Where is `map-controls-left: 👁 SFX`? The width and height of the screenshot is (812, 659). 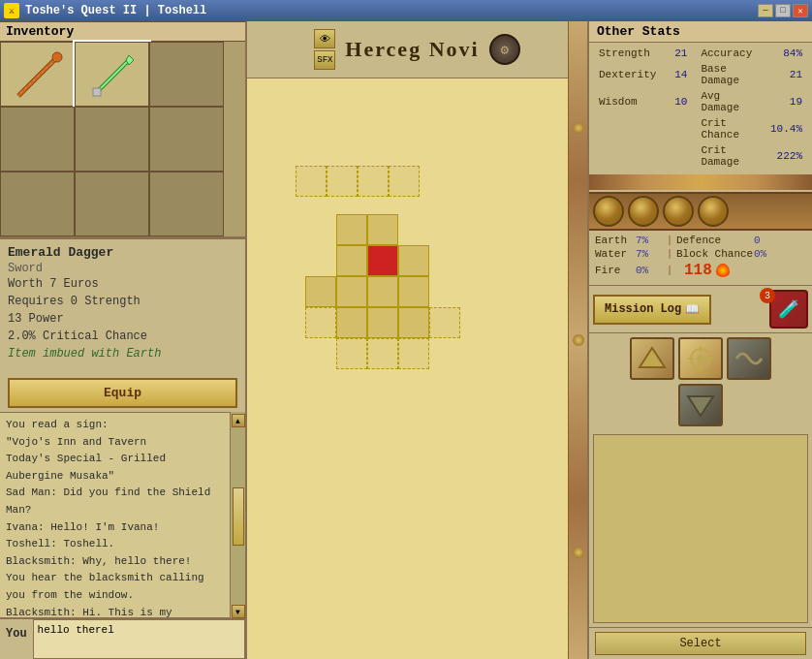
map-controls-left: 👁 SFX is located at coordinates (325, 49).